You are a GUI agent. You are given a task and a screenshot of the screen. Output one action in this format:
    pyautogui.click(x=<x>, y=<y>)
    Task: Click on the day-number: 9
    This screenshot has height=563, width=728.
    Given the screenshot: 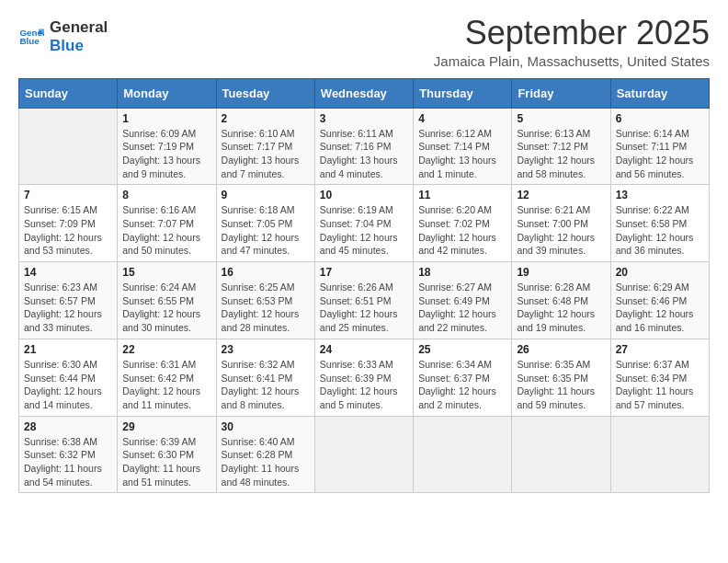 What is the action you would take?
    pyautogui.click(x=266, y=195)
    